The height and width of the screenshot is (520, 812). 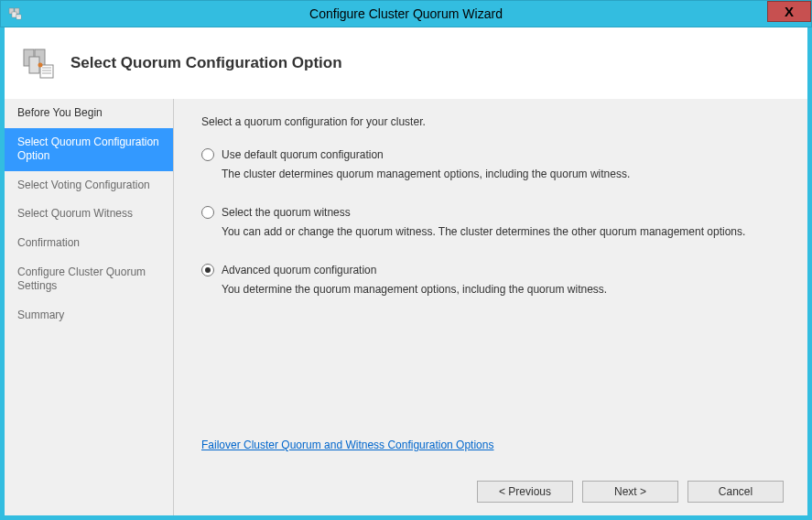 I want to click on close-button: X, so click(x=789, y=11).